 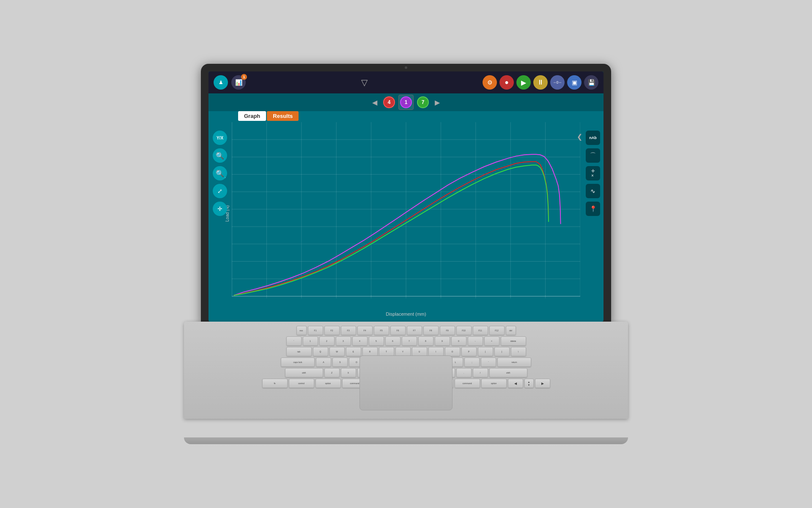 What do you see at coordinates (364, 82) in the screenshot?
I see `logo-button: ▽` at bounding box center [364, 82].